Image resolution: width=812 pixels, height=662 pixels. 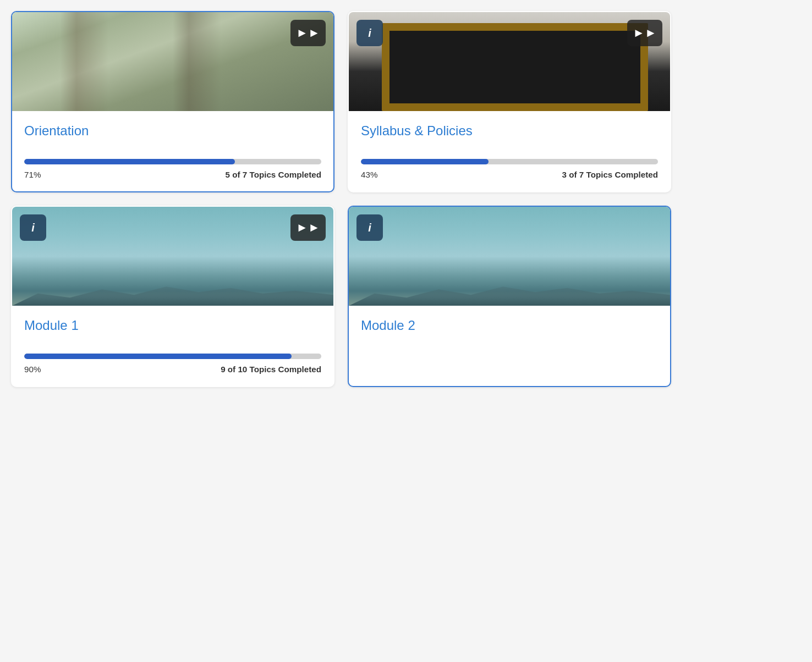 What do you see at coordinates (173, 346) in the screenshot?
I see `card-body-module1: Module 190%9 of 10 Topics Completed` at bounding box center [173, 346].